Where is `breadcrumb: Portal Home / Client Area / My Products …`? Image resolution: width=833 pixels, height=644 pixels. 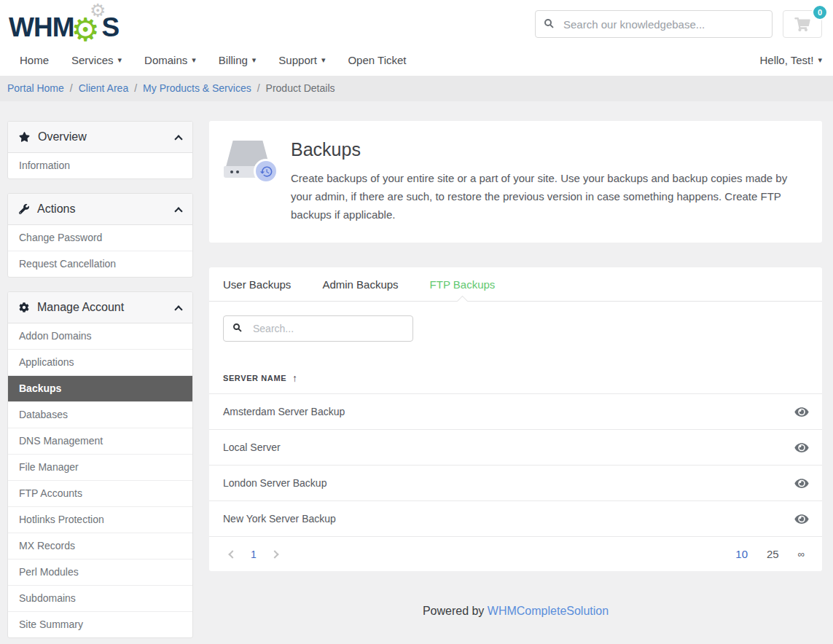
breadcrumb: Portal Home / Client Area / My Products … is located at coordinates (417, 89).